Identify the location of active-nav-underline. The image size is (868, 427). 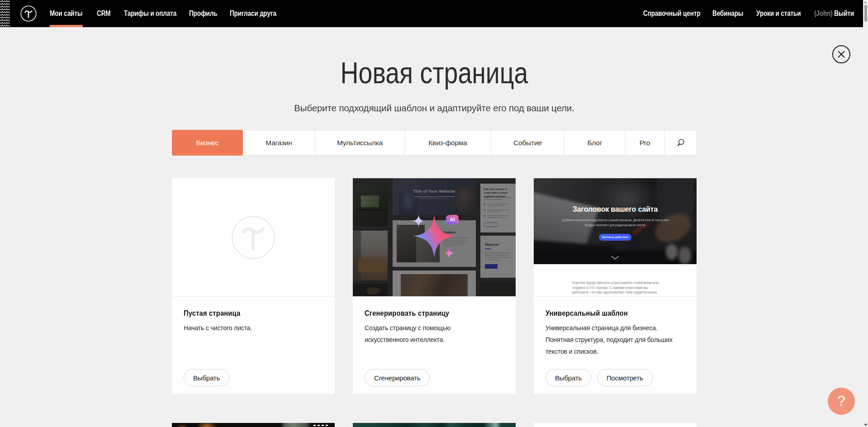
(66, 26).